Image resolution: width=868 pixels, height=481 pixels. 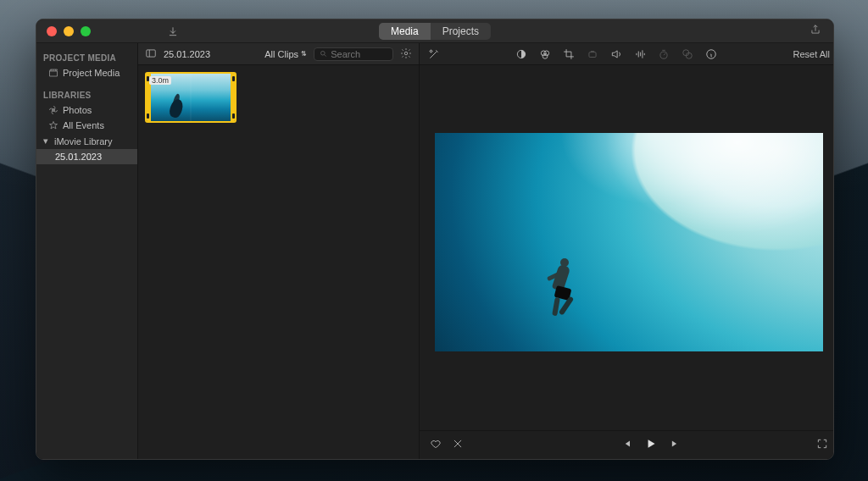 I want to click on filters-icon, so click(x=687, y=54).